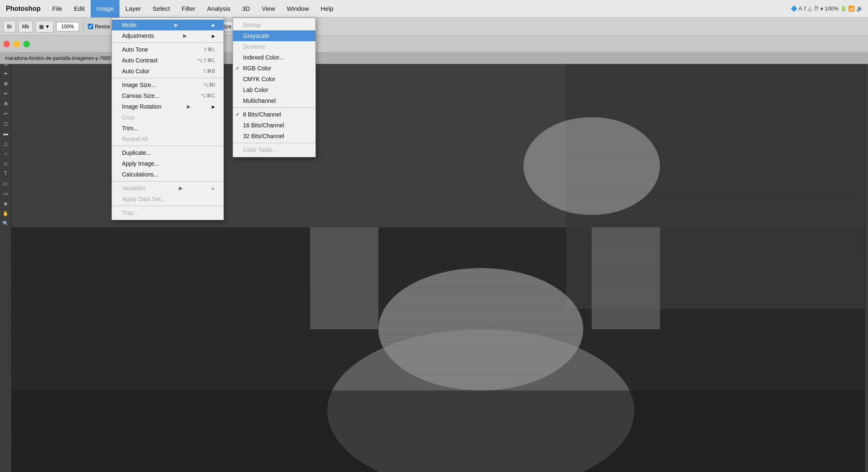  I want to click on system-icons: 🔷 A 7 △ ⏱ ♦ 100% 🔋 📶 🔊, so click(827, 8).